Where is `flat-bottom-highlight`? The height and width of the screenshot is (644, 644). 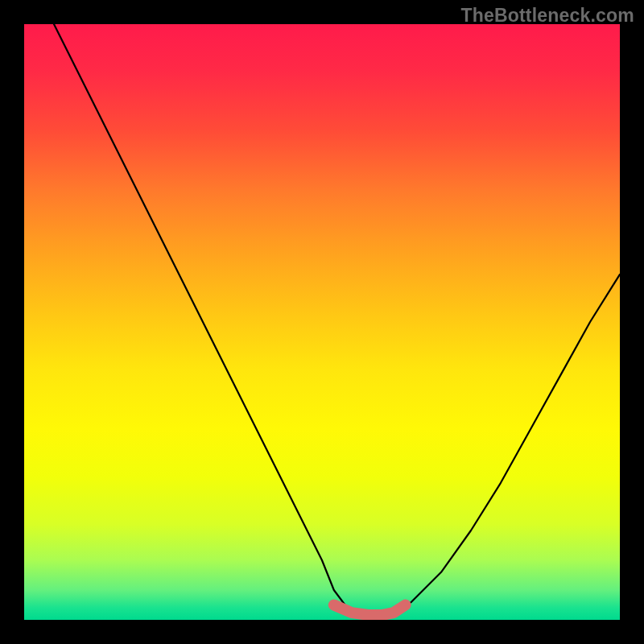 flat-bottom-highlight is located at coordinates (370, 610).